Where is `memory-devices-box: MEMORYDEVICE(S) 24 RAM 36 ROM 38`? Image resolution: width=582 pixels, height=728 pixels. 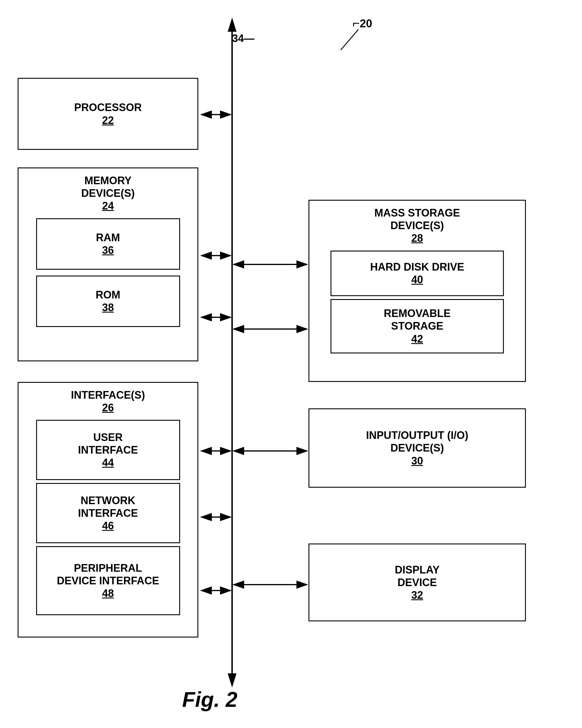 memory-devices-box: MEMORYDEVICE(S) 24 RAM 36 ROM 38 is located at coordinates (108, 264).